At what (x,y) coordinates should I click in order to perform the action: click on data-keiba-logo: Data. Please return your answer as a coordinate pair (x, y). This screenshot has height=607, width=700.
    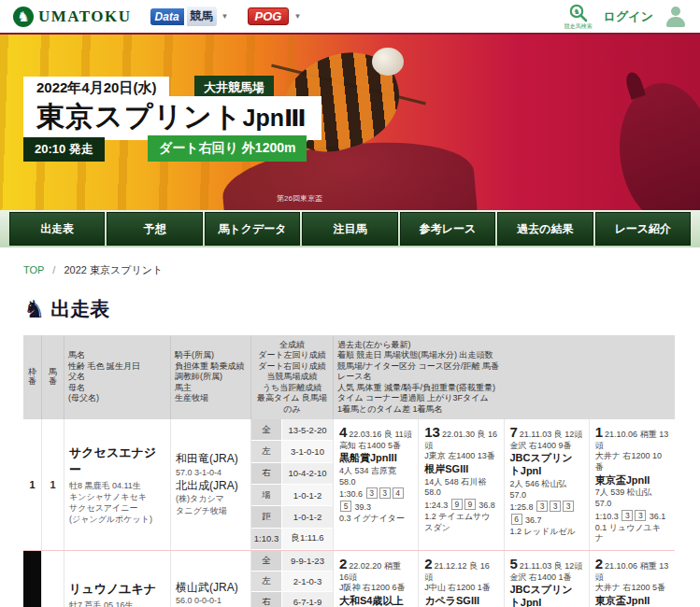
    Looking at the image, I should click on (167, 17).